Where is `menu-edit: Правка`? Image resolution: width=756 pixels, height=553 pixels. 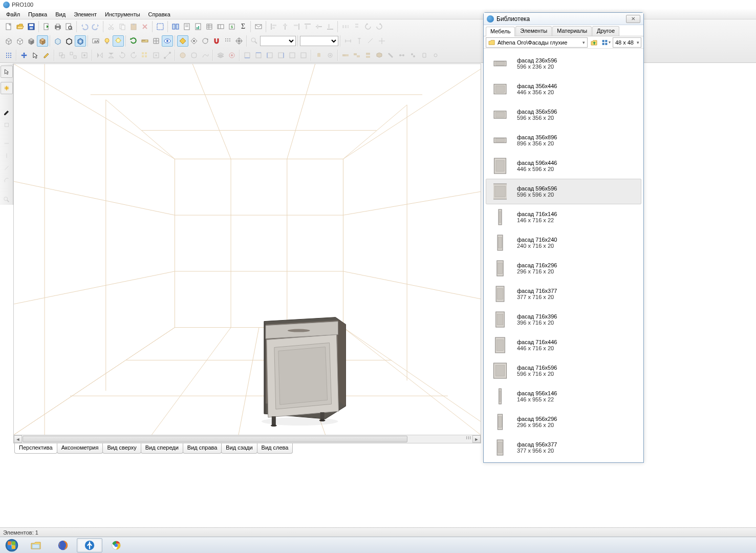 menu-edit: Правка is located at coordinates (38, 14).